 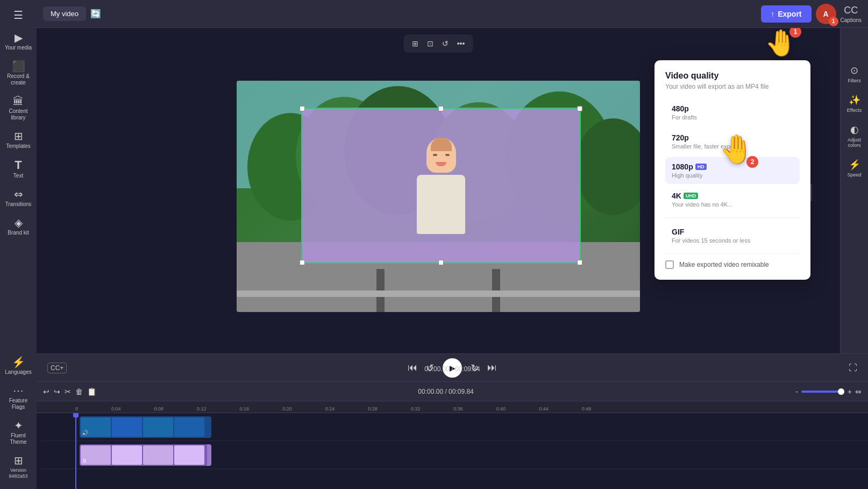 What do you see at coordinates (786, 14) in the screenshot?
I see `export-button: ↑ Export` at bounding box center [786, 14].